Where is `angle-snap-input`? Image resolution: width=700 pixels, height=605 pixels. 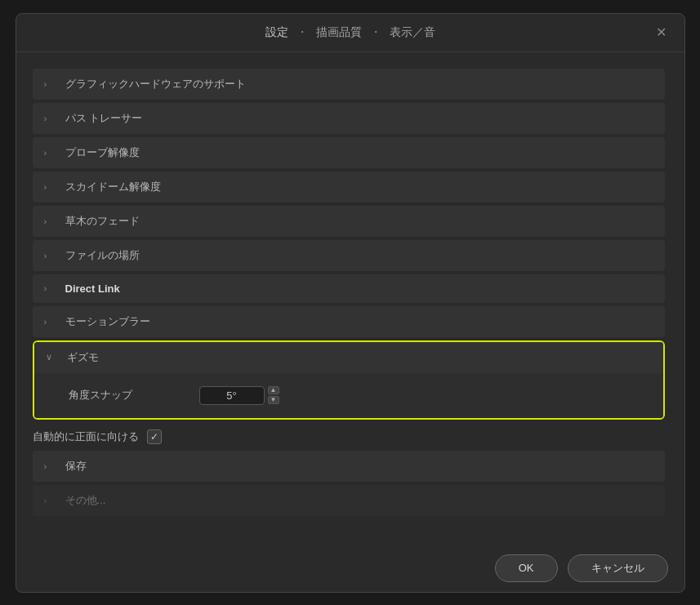 angle-snap-input is located at coordinates (232, 395).